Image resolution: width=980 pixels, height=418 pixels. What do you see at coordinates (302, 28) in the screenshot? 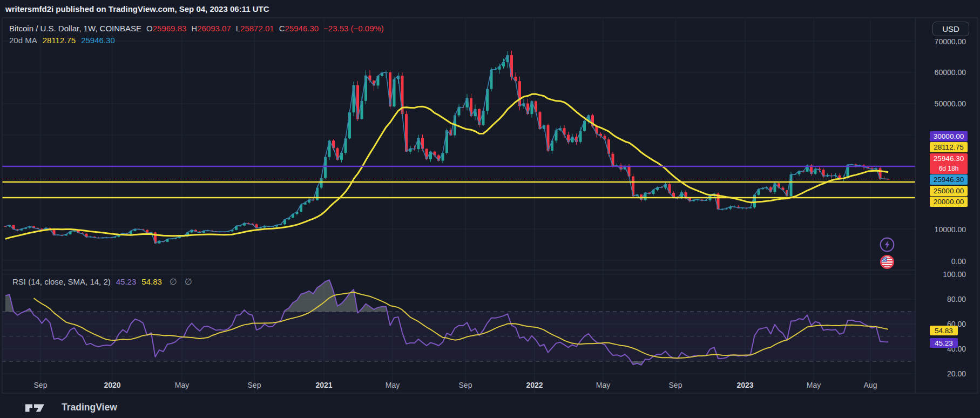
I see `close-value: 25946.30` at bounding box center [302, 28].